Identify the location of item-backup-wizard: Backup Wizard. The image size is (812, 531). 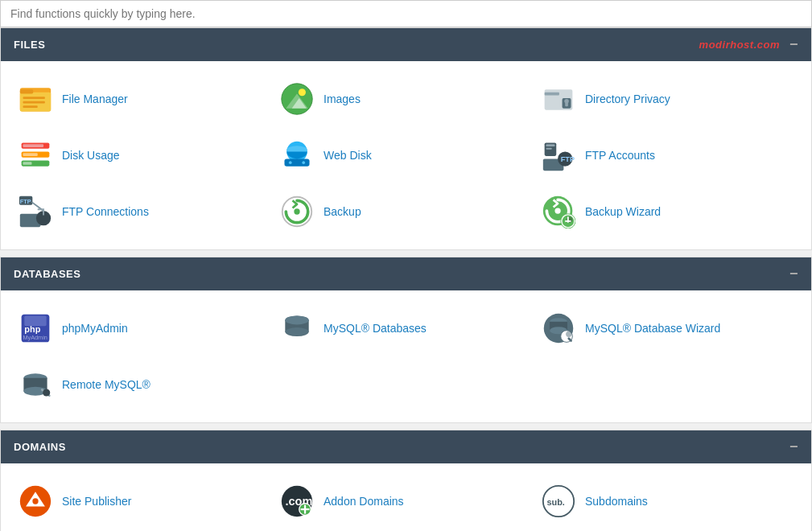
(668, 212).